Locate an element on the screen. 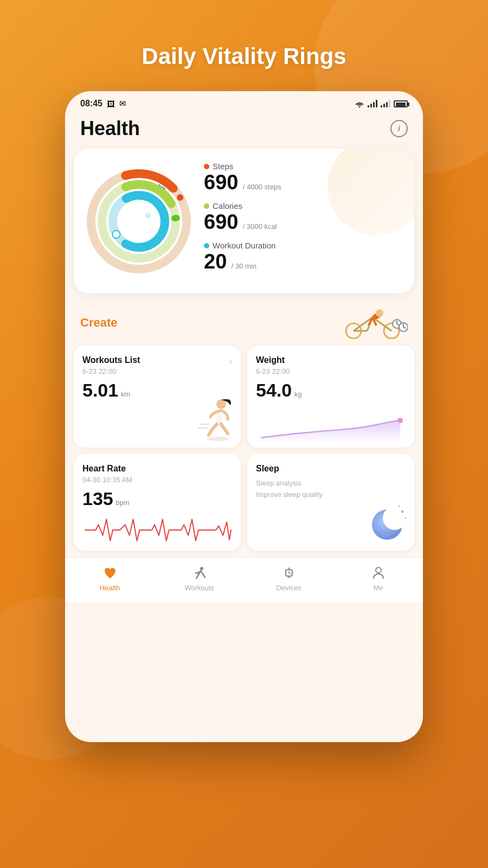  workout-unit: / 30 min is located at coordinates (244, 266).